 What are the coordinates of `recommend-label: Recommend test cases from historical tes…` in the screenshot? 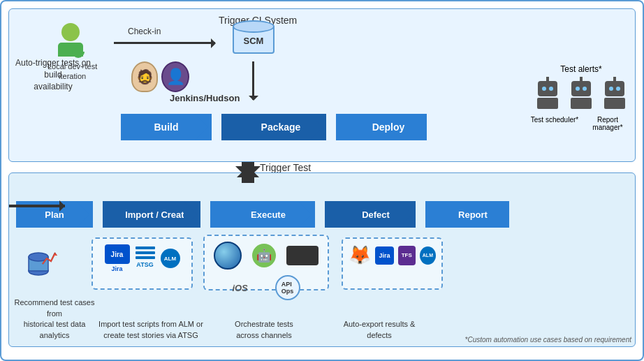 It's located at (54, 319).